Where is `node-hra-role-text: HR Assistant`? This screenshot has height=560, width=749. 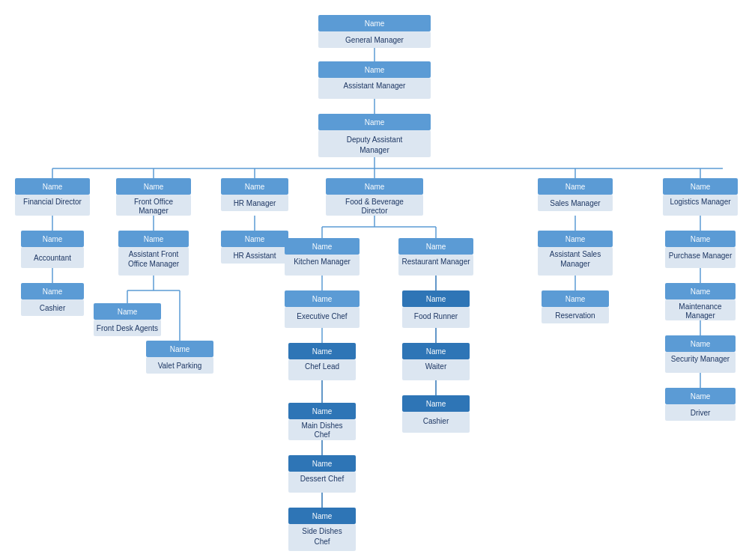 node-hra-role-text: HR Assistant is located at coordinates (255, 256).